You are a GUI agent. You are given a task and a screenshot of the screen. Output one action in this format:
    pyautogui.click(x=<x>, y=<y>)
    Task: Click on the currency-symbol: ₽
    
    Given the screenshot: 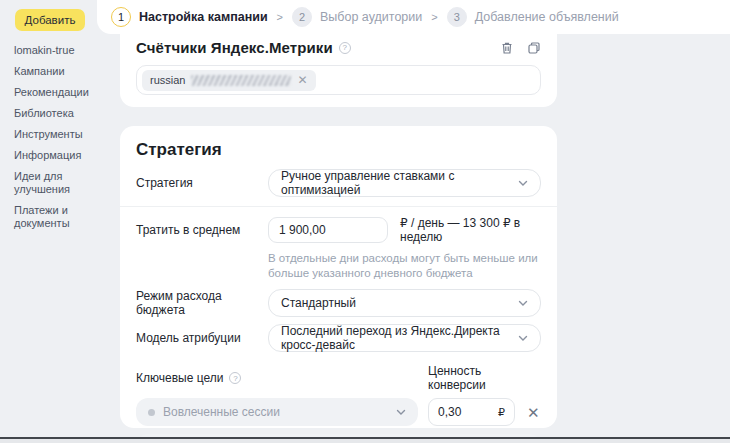 What is the action you would take?
    pyautogui.click(x=502, y=412)
    